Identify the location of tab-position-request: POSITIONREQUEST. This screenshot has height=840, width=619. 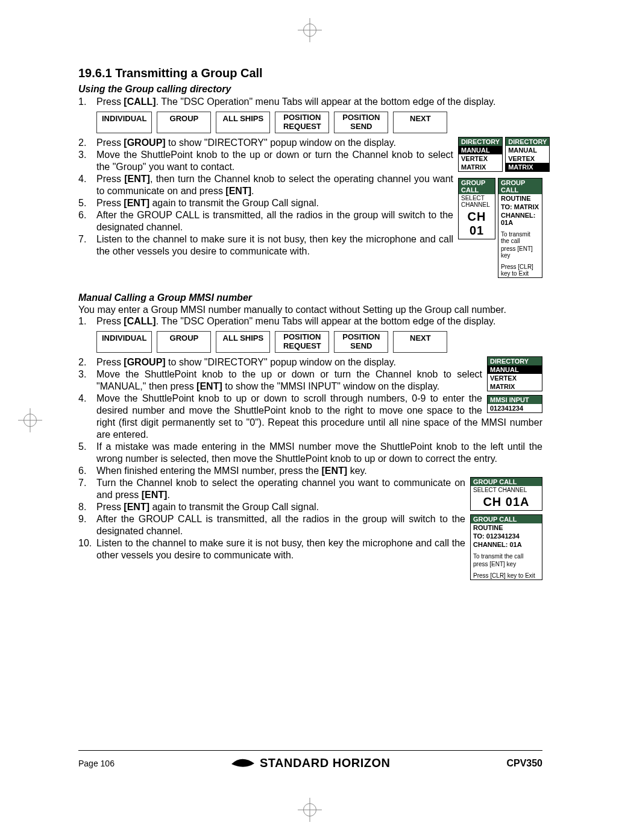
(302, 122).